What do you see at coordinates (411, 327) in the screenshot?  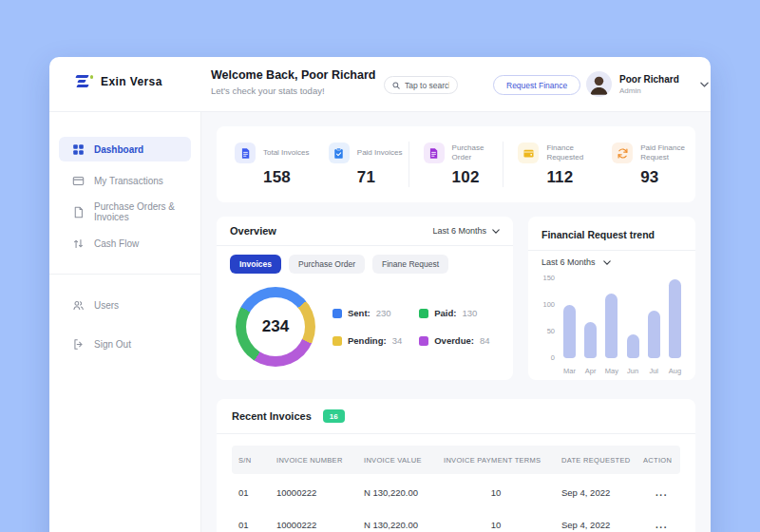 I see `donut-legend: Sent:230Paid:130Pending:34Overdue:84` at bounding box center [411, 327].